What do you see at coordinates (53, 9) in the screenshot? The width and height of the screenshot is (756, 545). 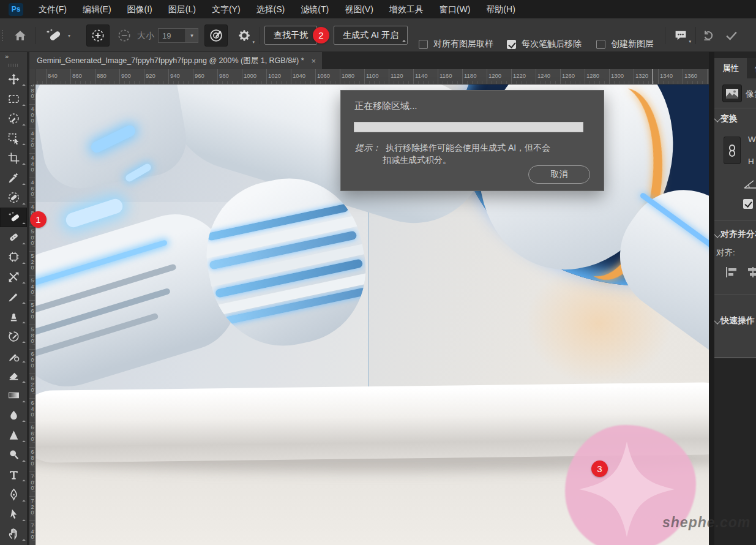 I see `menu-item: 文件(F)` at bounding box center [53, 9].